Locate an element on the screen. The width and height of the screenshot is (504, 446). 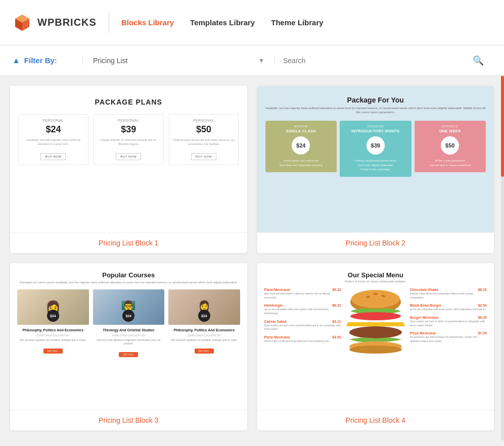
menu-center-image is located at coordinates (376, 334).